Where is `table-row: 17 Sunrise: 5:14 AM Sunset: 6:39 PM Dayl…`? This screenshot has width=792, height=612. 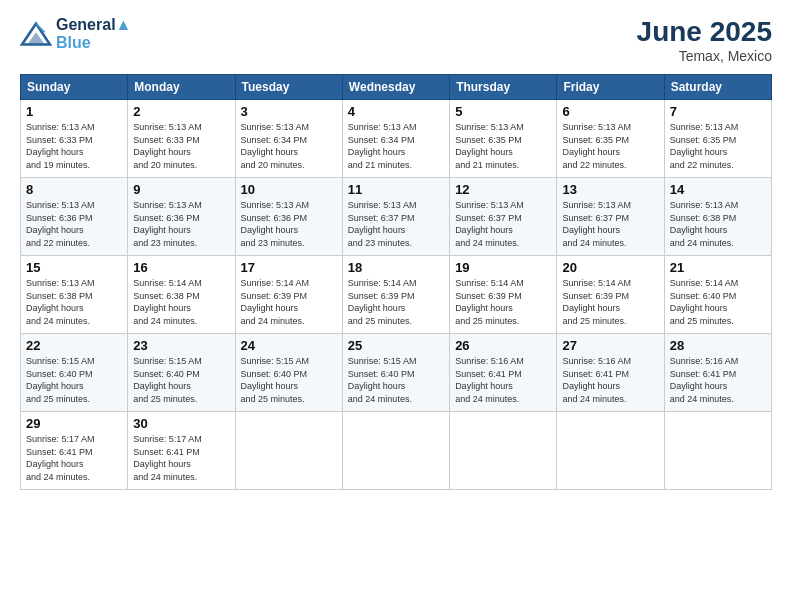 table-row: 17 Sunrise: 5:14 AM Sunset: 6:39 PM Dayl… is located at coordinates (288, 295).